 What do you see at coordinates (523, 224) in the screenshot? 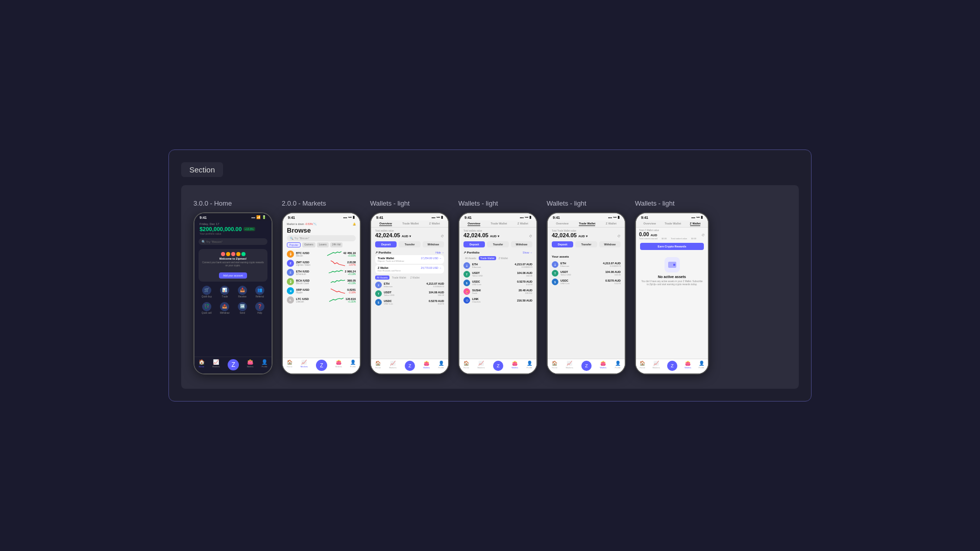
I see `tab-z-wt: Z Wallet` at bounding box center [523, 224].